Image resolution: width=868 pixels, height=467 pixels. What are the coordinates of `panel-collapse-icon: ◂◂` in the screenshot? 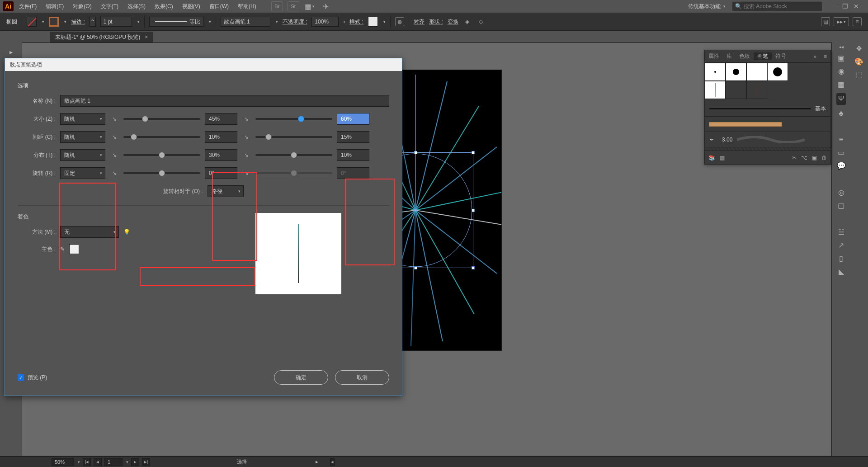 It's located at (841, 47).